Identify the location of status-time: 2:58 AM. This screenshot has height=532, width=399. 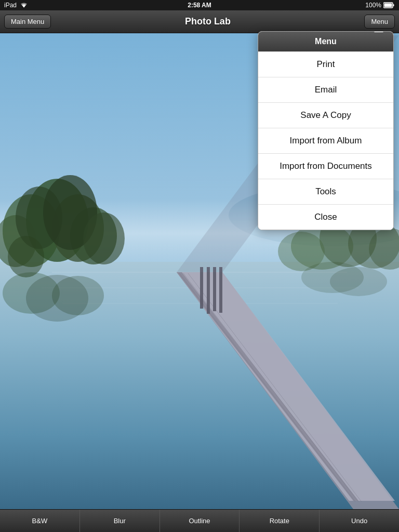
(200, 5).